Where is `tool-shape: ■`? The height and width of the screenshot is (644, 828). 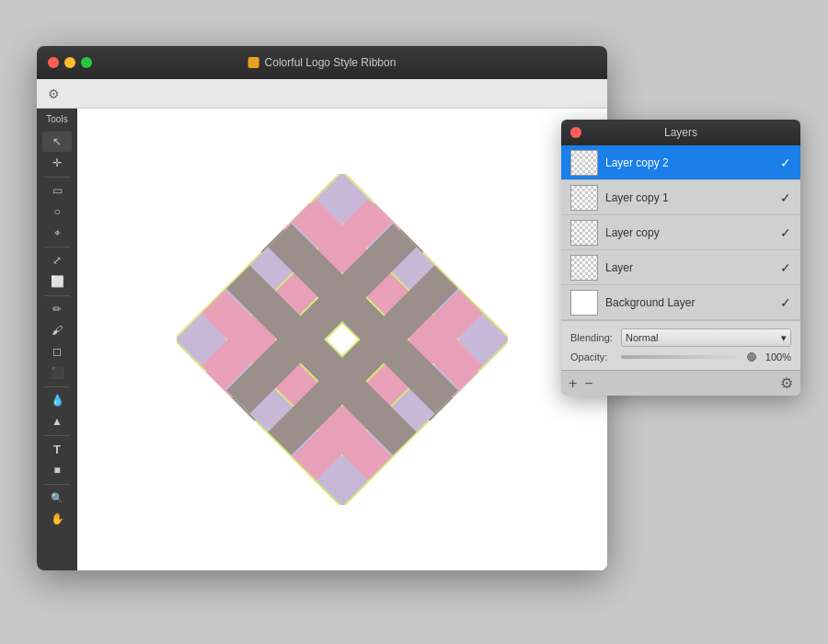
tool-shape: ■ is located at coordinates (57, 470).